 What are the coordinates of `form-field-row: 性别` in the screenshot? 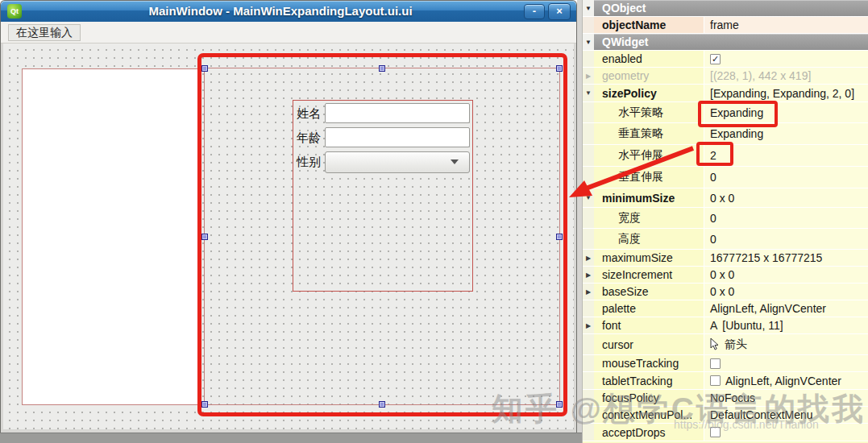 It's located at (383, 162).